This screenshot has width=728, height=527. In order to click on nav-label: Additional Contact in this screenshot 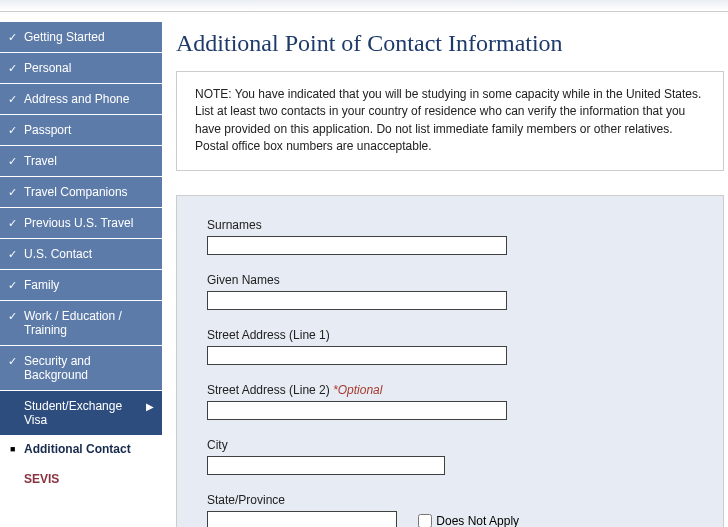, I will do `click(78, 449)`.